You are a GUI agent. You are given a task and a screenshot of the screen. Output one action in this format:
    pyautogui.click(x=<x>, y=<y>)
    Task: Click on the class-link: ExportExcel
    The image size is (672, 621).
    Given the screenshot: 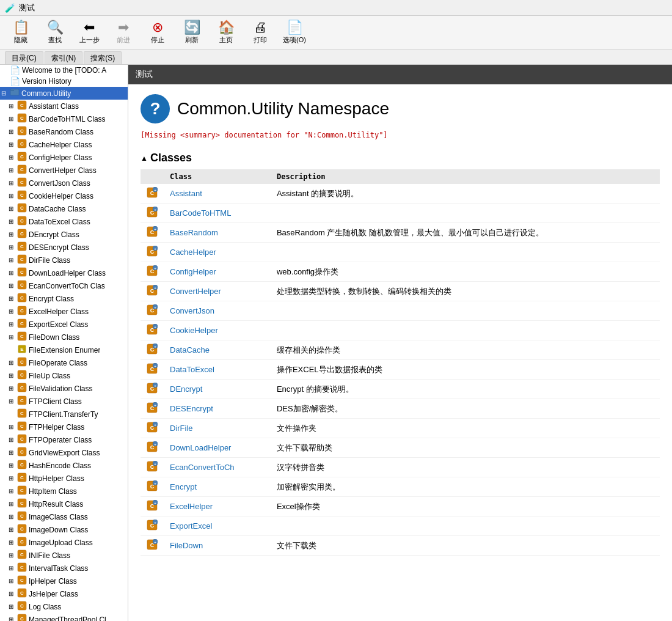 What is the action you would take?
    pyautogui.click(x=191, y=526)
    